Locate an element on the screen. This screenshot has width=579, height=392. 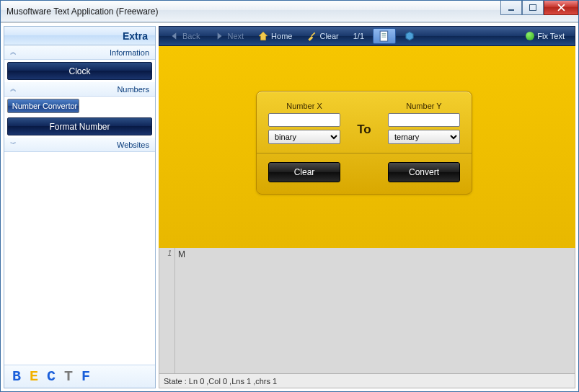
document-button is located at coordinates (384, 36).